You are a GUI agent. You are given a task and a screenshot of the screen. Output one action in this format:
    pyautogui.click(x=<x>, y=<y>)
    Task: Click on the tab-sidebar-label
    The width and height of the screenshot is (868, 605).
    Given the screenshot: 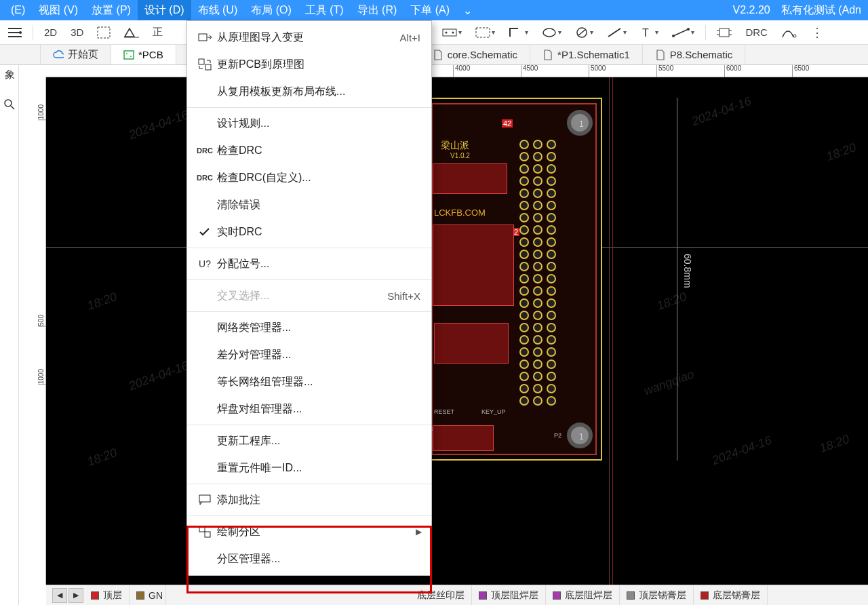 What is the action you would take?
    pyautogui.click(x=20, y=54)
    